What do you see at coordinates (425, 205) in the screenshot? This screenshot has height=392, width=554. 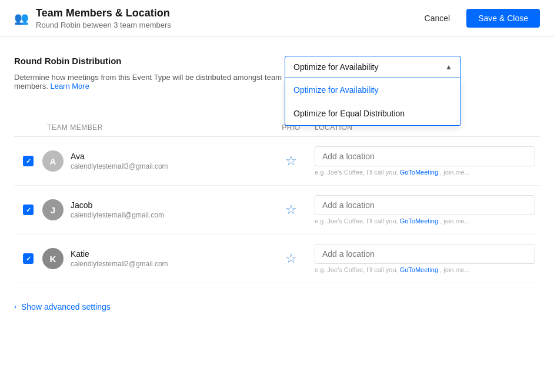 I see `jacob-location-input` at bounding box center [425, 205].